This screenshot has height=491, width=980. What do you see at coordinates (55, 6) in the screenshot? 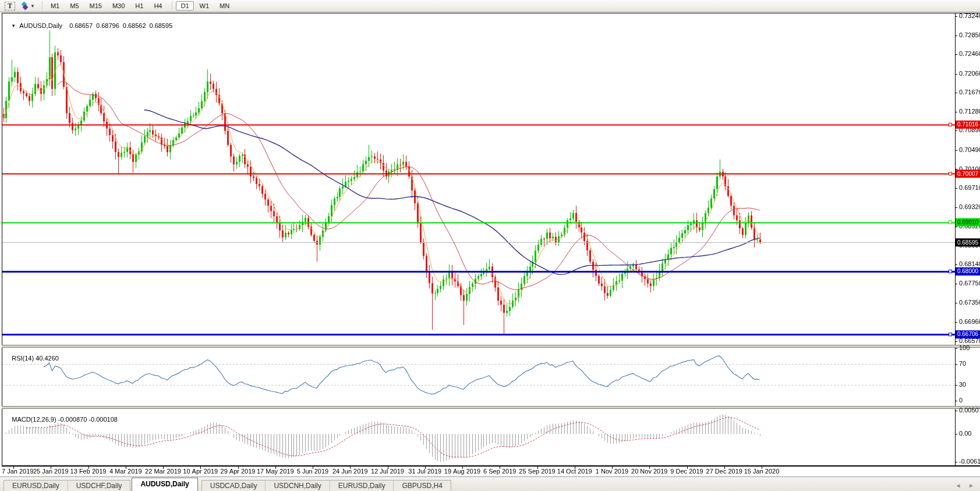
I see `timeframe-m1-button: M1` at bounding box center [55, 6].